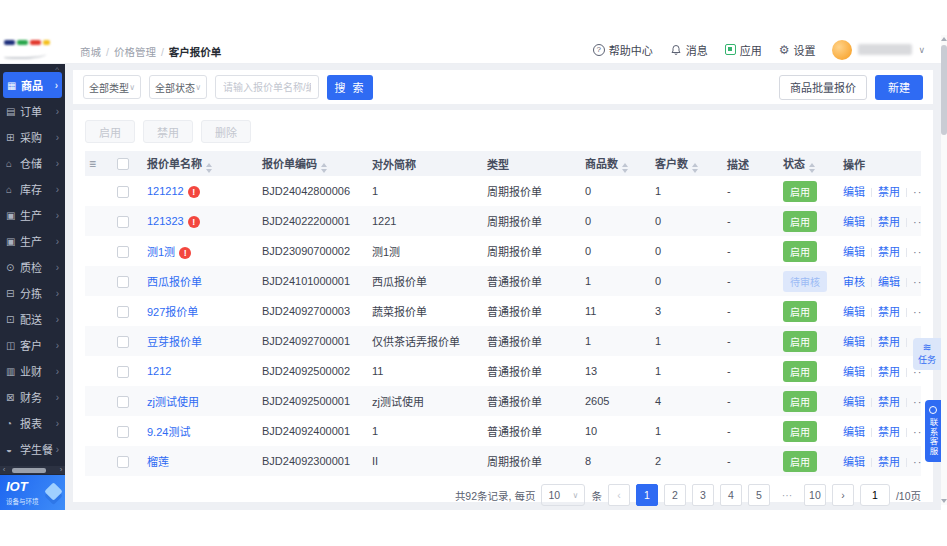  What do you see at coordinates (172, 312) in the screenshot?
I see `quote-name-link: 927报价单` at bounding box center [172, 312].